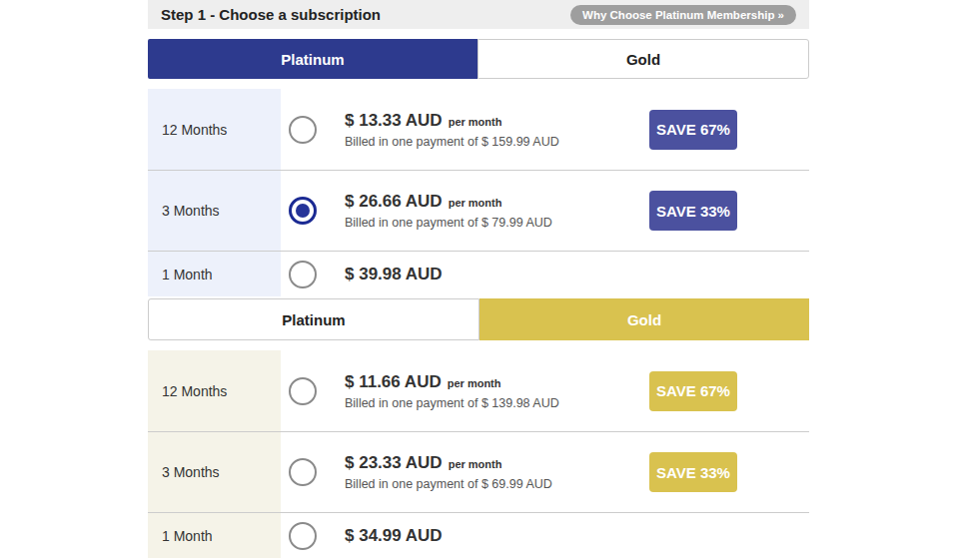 Image resolution: width=959 pixels, height=560 pixels. What do you see at coordinates (394, 275) in the screenshot?
I see `price-block: $ 39.98 AUD` at bounding box center [394, 275].